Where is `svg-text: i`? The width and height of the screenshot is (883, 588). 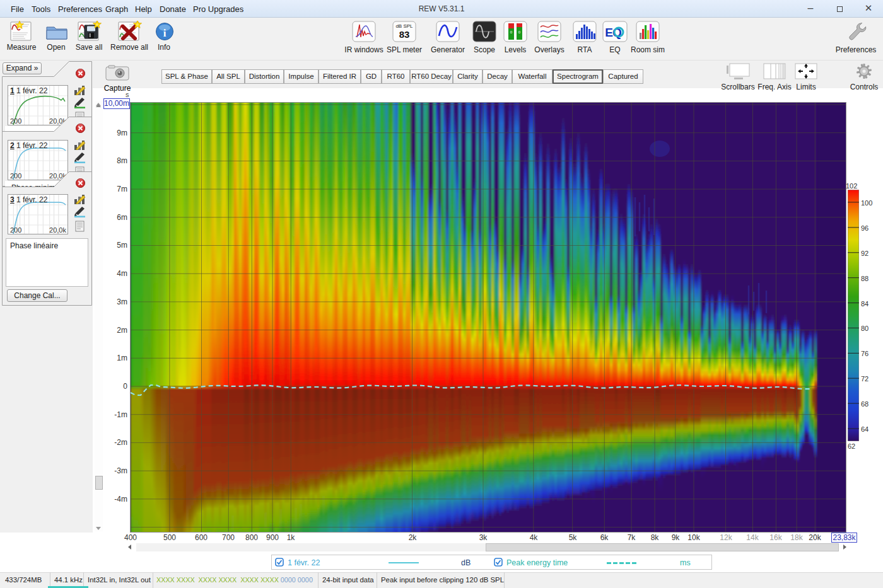 svg-text: i is located at coordinates (165, 33).